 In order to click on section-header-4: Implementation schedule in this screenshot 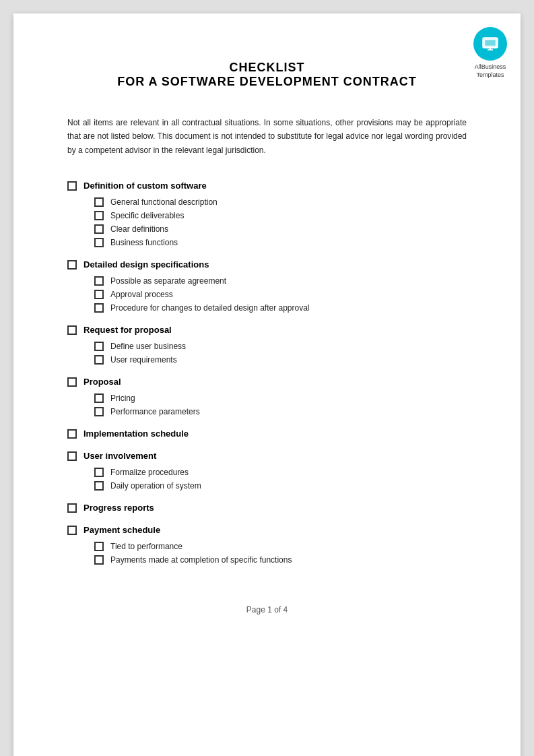, I will do `click(267, 434)`.